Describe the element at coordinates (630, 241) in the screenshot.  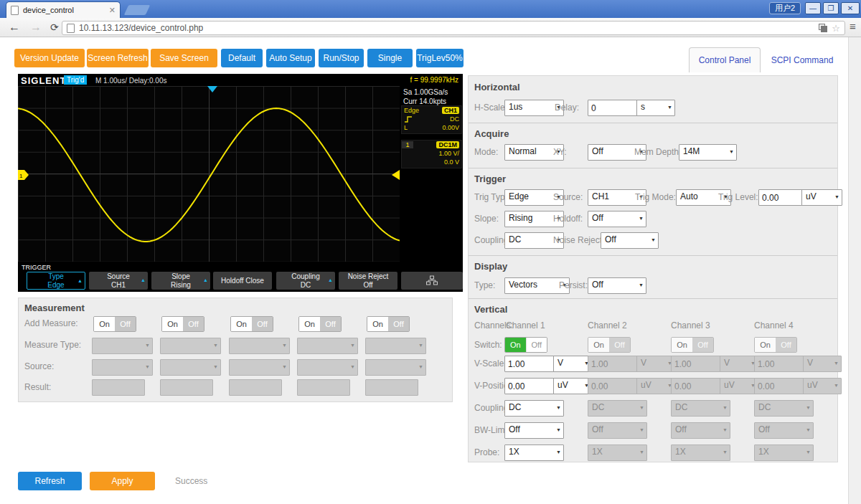
I see `noise-reject-select: Off▼` at that location.